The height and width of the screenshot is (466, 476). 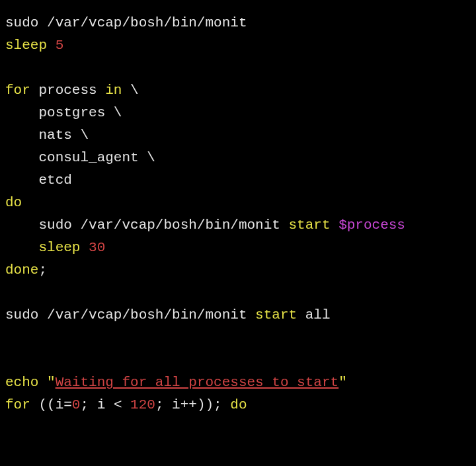 I want to click on line-1: sudo /var/vcap/bosh/bin/monit, so click(x=126, y=22).